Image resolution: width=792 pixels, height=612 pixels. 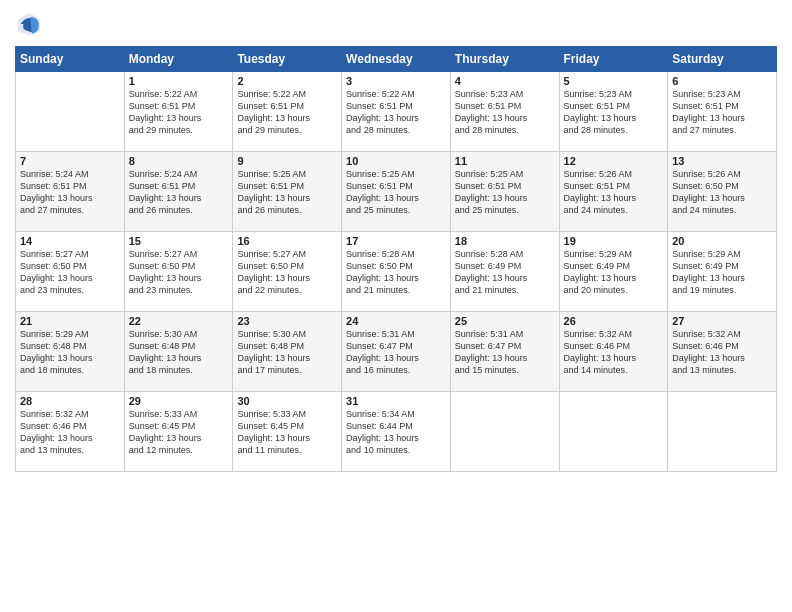 I want to click on calendar-cell: 7Sunrise: 5:24 AM Sunset: 6:51 PM Daylig…, so click(x=70, y=192).